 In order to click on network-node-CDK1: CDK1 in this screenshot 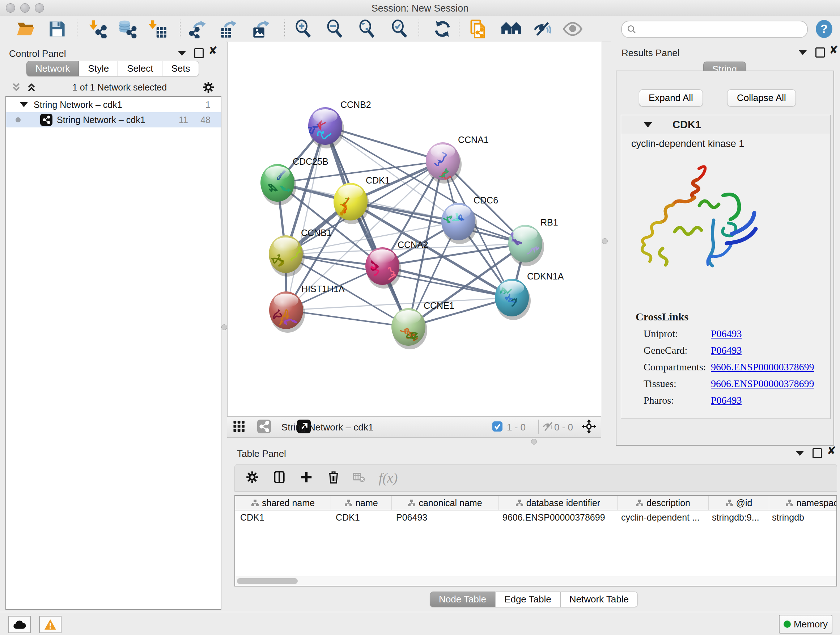, I will do `click(362, 200)`.